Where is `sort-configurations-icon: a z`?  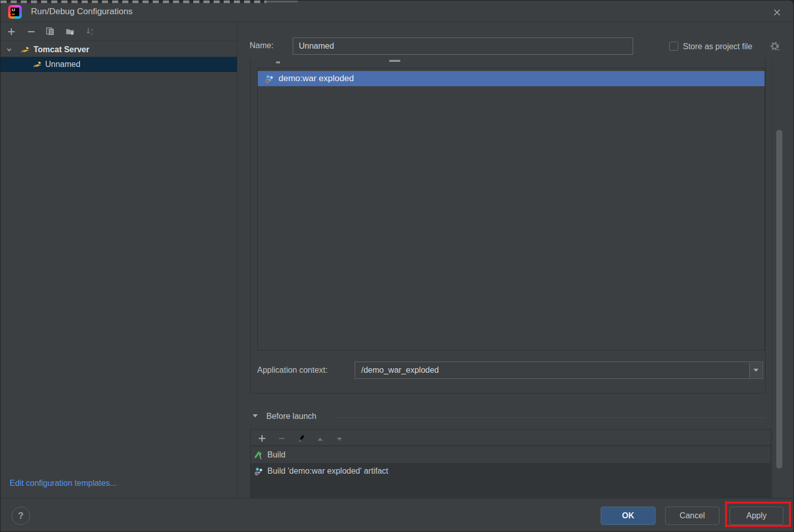
sort-configurations-icon: a z is located at coordinates (90, 31).